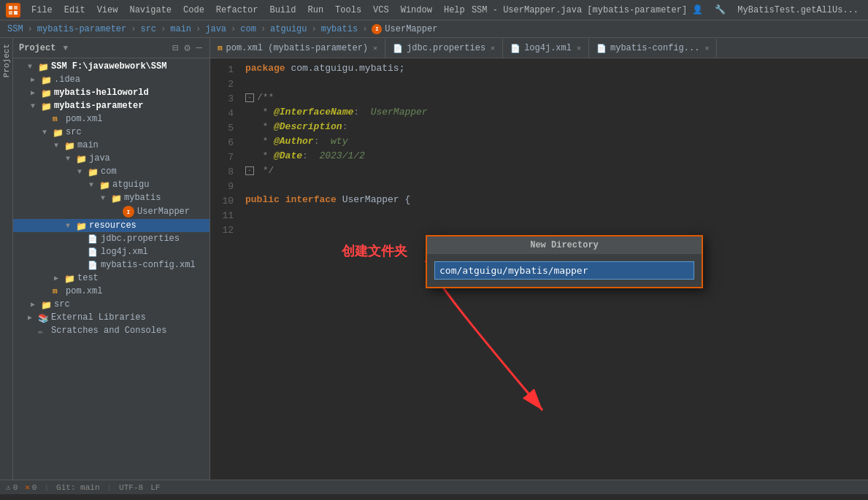 The height and width of the screenshot is (500, 868). I want to click on new-directory-dialog: New Directory, so click(564, 261).